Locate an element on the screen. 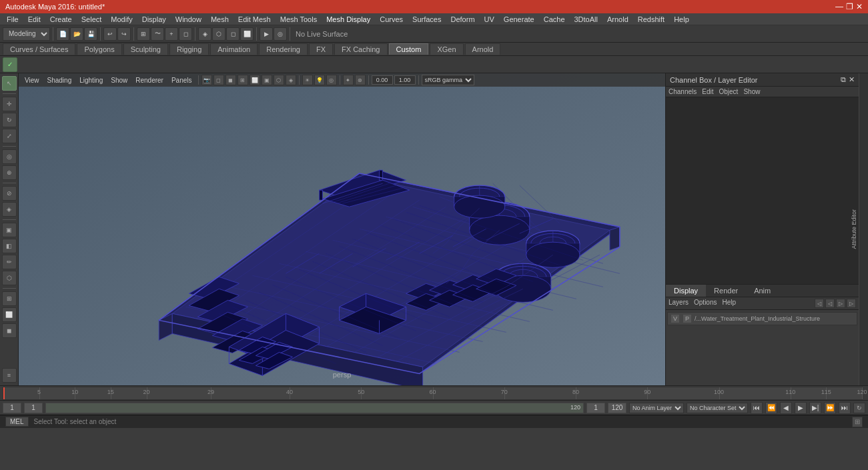 This screenshot has width=868, height=470. layers-menu-help: Help is located at coordinates (729, 303).